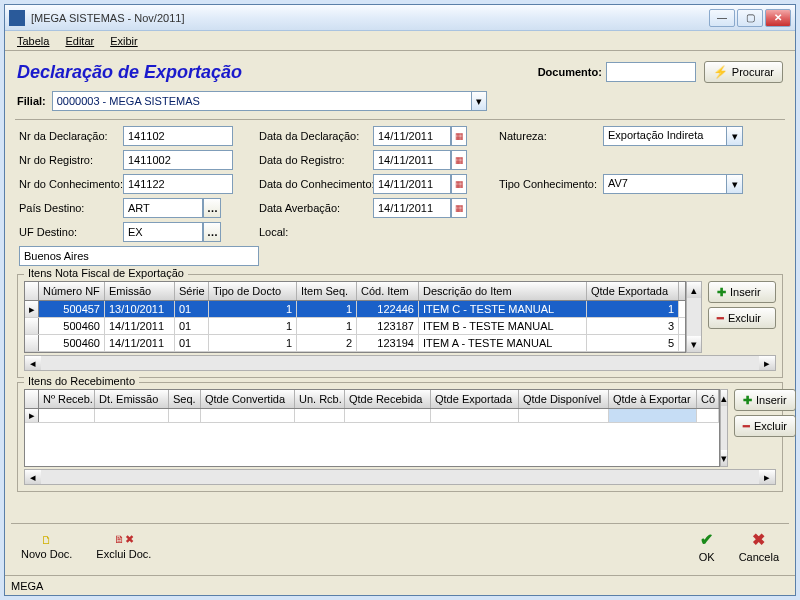  Describe the element at coordinates (355, 344) in the screenshot. I see `table-row: 50046014/11/20110112123194ITEM A - TESTE…` at that location.